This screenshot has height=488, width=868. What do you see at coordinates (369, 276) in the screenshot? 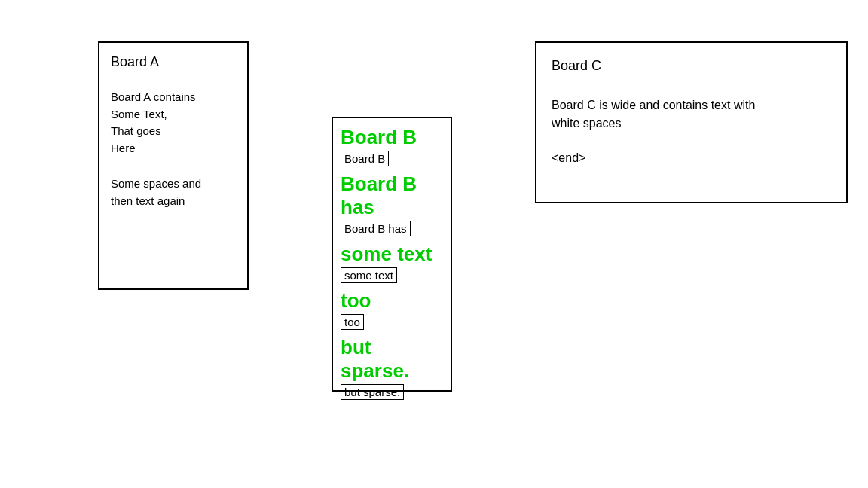
I see `board-b-text-boxed: some text` at bounding box center [369, 276].